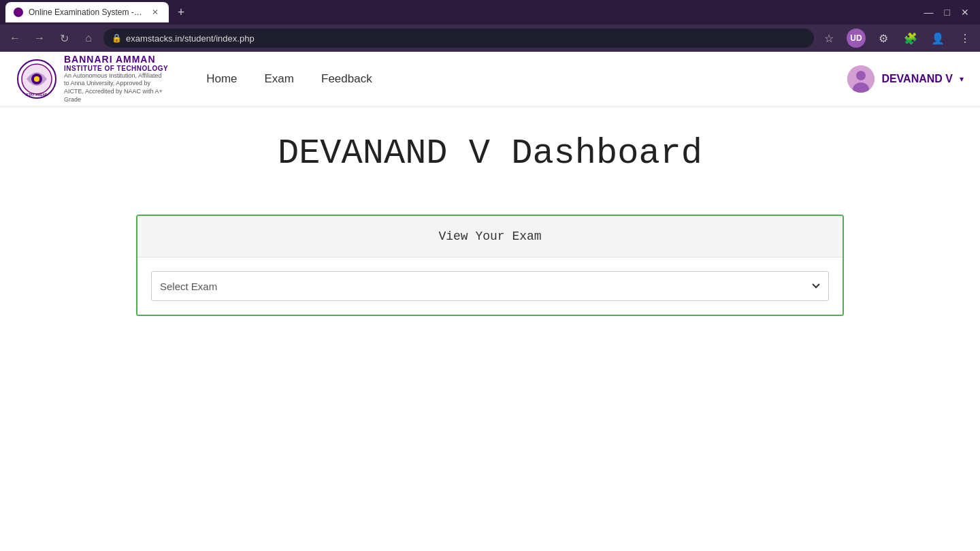 This screenshot has height=551, width=980. Describe the element at coordinates (115, 89) in the screenshot. I see `logo-tagline: An Autonomous Institution, Affiliated to…` at that location.